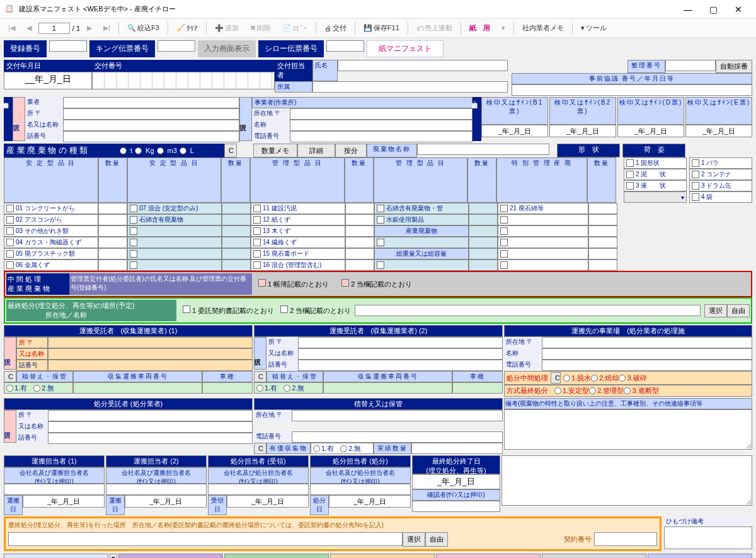  I want to click on waste-item: 石綿含有廃棄物, so click(175, 220).